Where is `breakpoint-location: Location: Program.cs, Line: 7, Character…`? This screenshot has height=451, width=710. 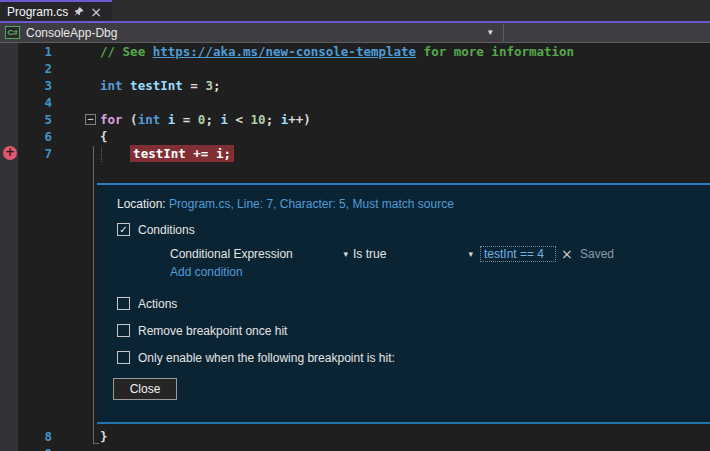 breakpoint-location: Location: Program.cs, Line: 7, Character… is located at coordinates (286, 204).